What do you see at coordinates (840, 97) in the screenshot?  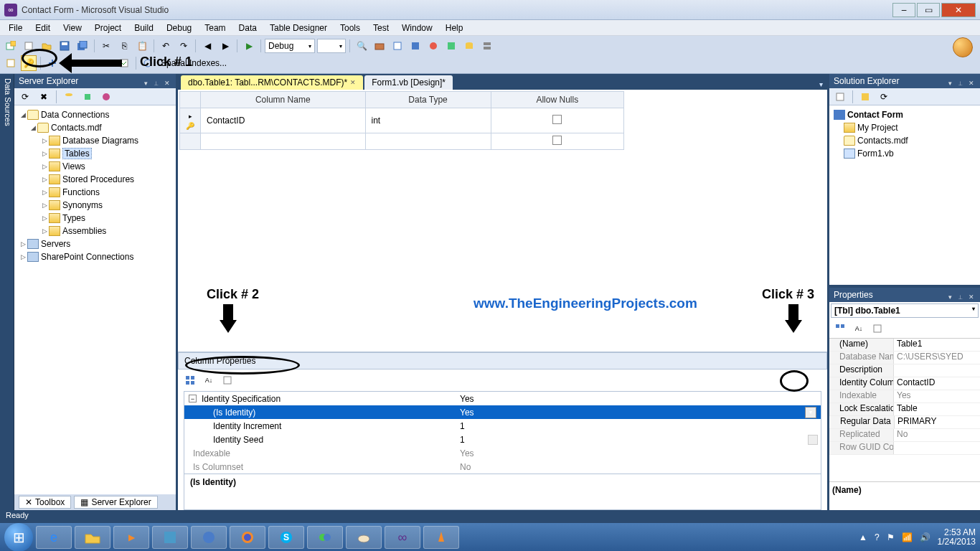 I see `properties-icon` at bounding box center [840, 97].